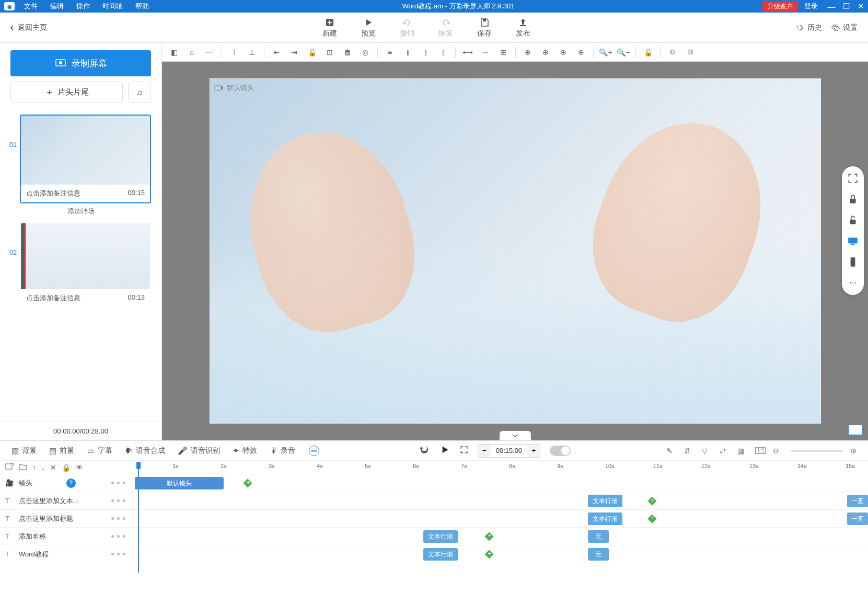 The image size is (868, 604). Describe the element at coordinates (113, 6) in the screenshot. I see `menu-3: 时间轴` at that location.